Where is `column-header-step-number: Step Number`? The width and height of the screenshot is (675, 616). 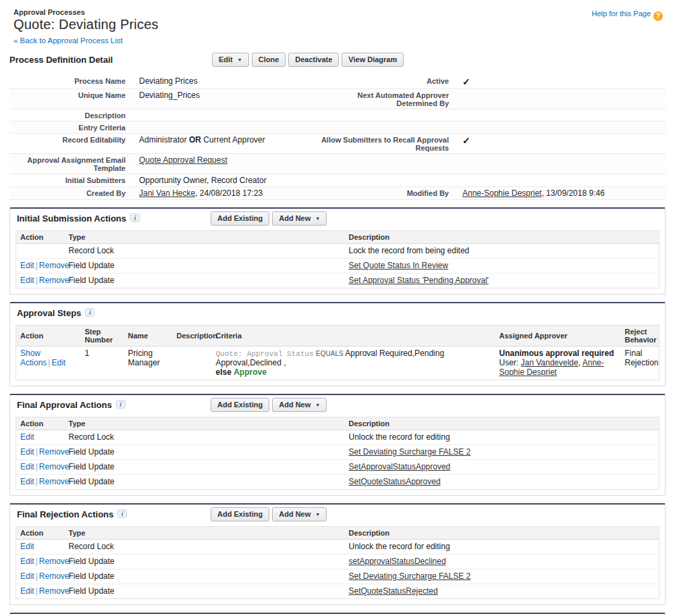 column-header-step-number: Step Number is located at coordinates (103, 336).